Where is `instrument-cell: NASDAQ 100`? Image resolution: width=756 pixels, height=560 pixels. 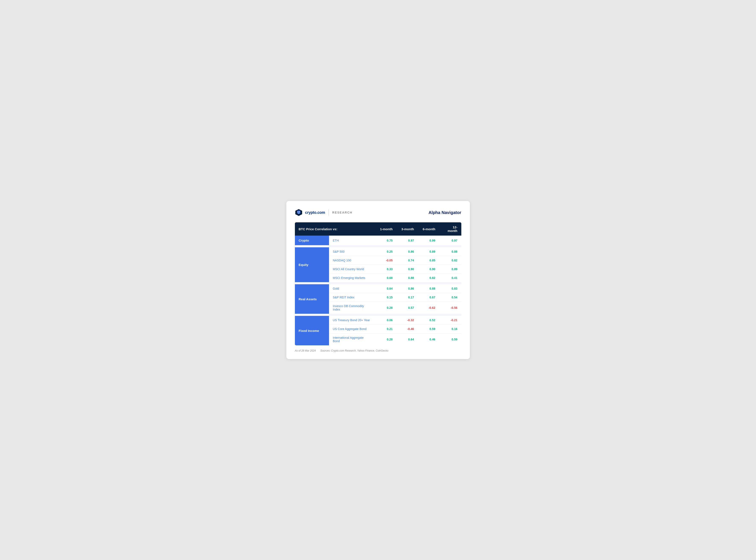
instrument-cell: NASDAQ 100 is located at coordinates (352, 260).